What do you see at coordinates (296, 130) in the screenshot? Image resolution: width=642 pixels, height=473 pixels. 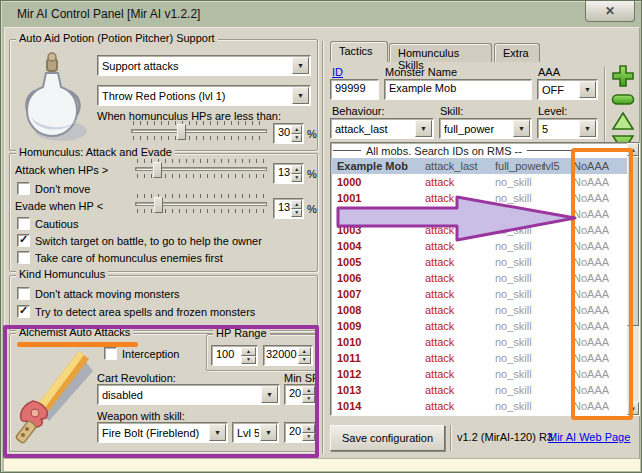 I see `spin-up-icon: ▲` at bounding box center [296, 130].